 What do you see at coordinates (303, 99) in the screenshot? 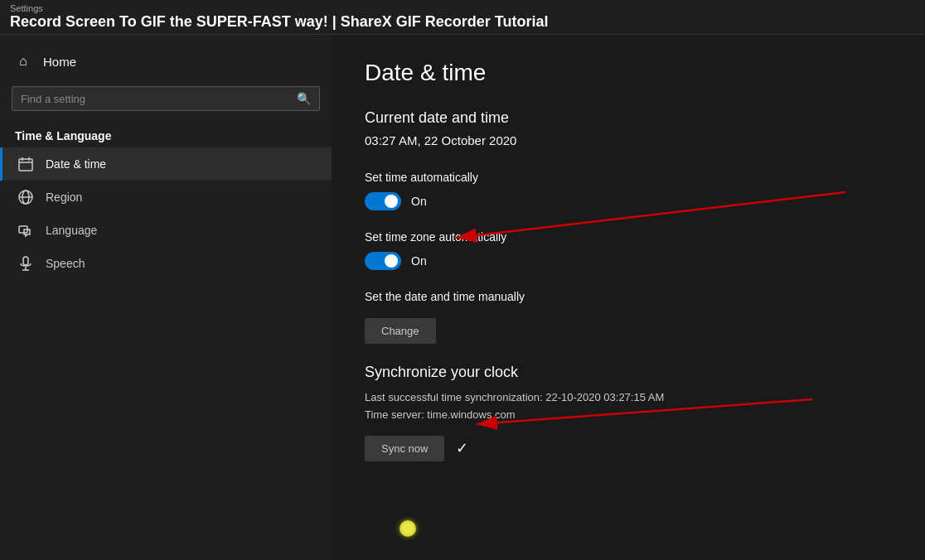
I see `search-icon: 🔍` at bounding box center [303, 99].